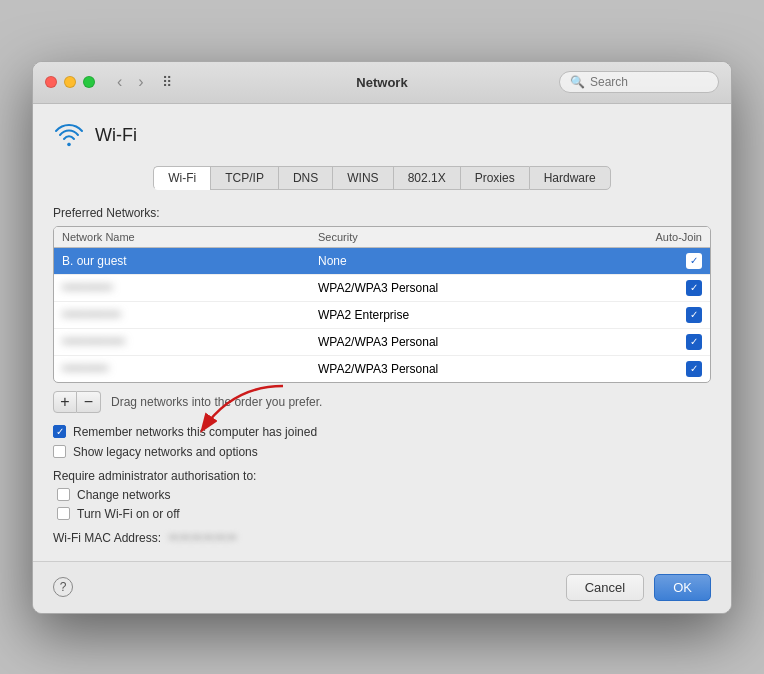  Describe the element at coordinates (382, 495) in the screenshot. I see `admin-section: Require administrator authorisation to: …` at that location.